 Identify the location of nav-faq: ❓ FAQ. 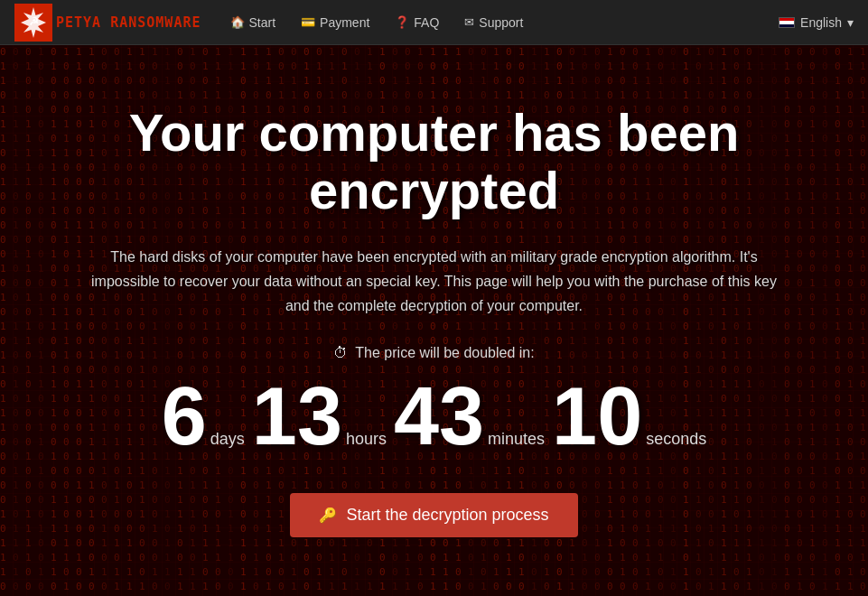
(417, 23).